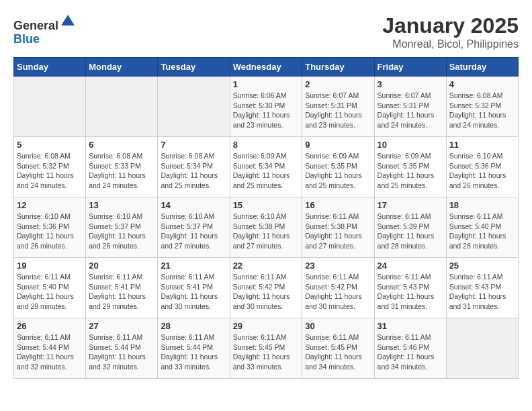 Image resolution: width=532 pixels, height=411 pixels. I want to click on day-cell: 12Sunrise: 6:10 AM Sunset: 5:36 PM Dayli…, so click(50, 228).